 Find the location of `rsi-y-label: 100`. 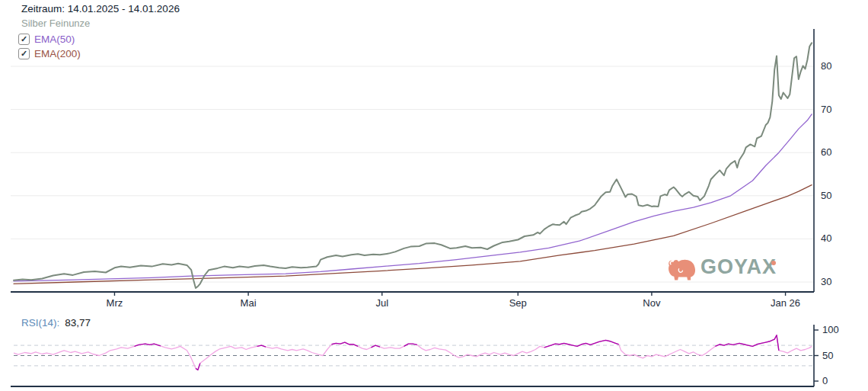

rsi-y-label: 100 is located at coordinates (831, 329).